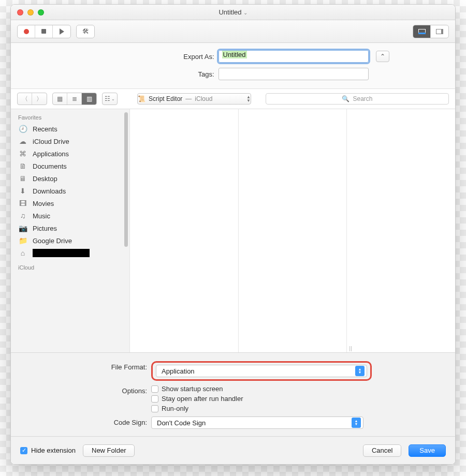 The width and height of the screenshot is (466, 476). Describe the element at coordinates (383, 56) in the screenshot. I see `chevron-up-icon: ⌃` at that location.